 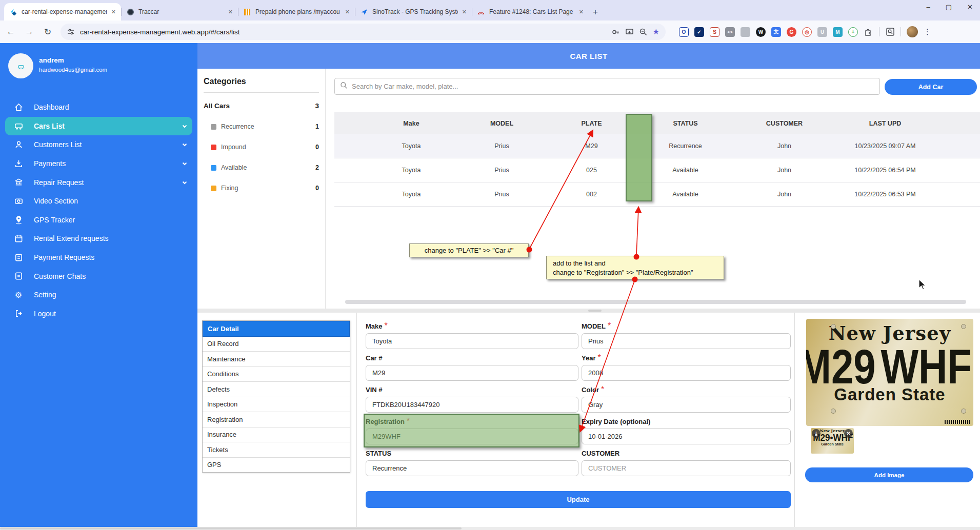 I want to click on sidebar-item-rental-extend: Rental Extend requests, so click(x=98, y=239).